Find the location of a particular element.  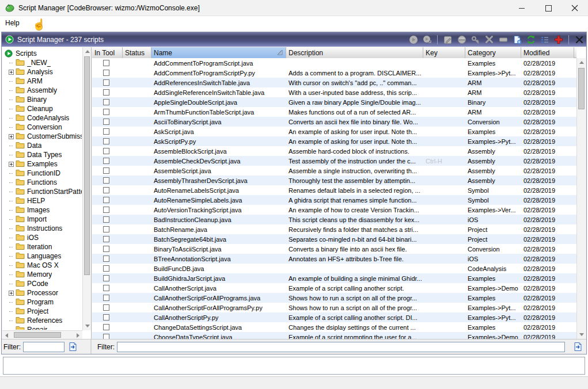

table-row: AddCommentToProgramScript.javaExamples02… is located at coordinates (334, 63).